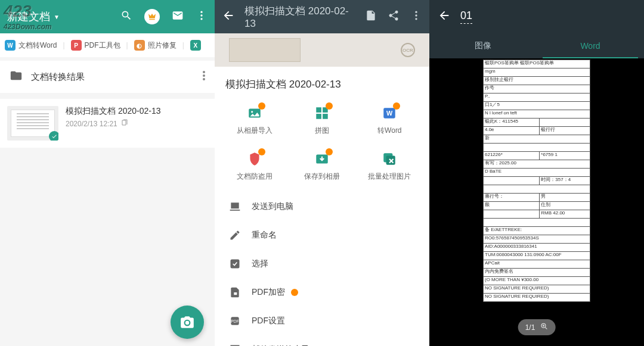  What do you see at coordinates (196, 45) in the screenshot?
I see `chip-excel: X` at bounding box center [196, 45].